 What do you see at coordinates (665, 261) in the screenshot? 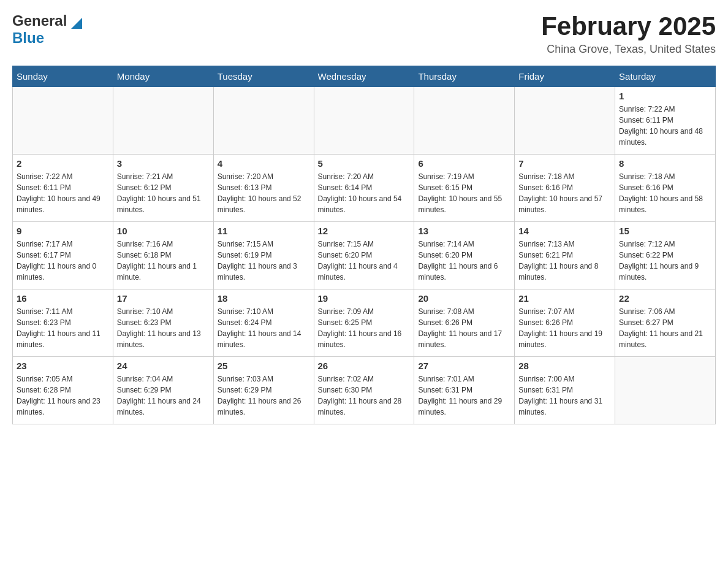
I see `day-sun-info: Sunrise: 7:12 AMSunset: 6:22 PMDaylight:…` at bounding box center [665, 261].